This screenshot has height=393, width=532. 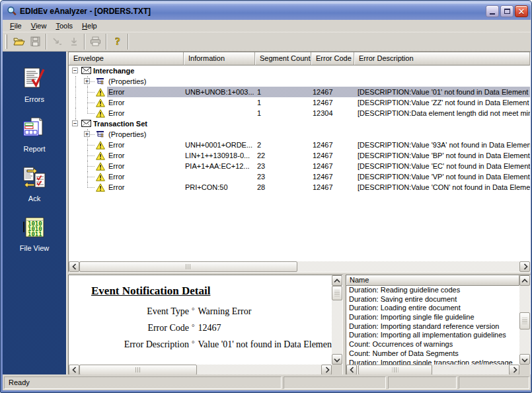 What do you see at coordinates (64, 26) in the screenshot?
I see `menu-tools: Tools` at bounding box center [64, 26].